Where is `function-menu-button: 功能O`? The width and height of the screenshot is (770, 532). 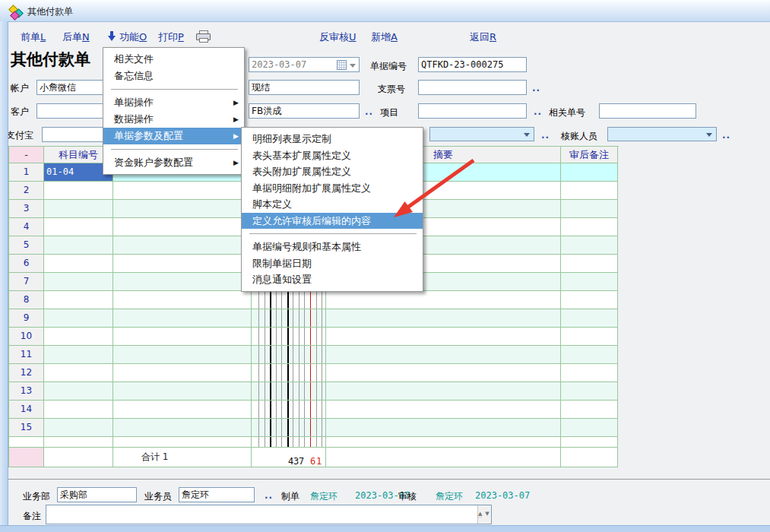
function-menu-button: 功能O is located at coordinates (133, 36).